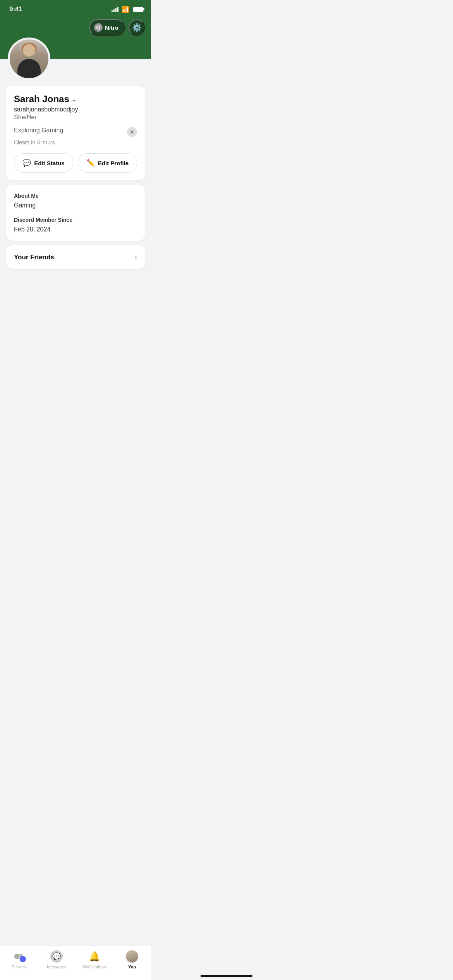  What do you see at coordinates (29, 59) in the screenshot?
I see `avatar` at bounding box center [29, 59].